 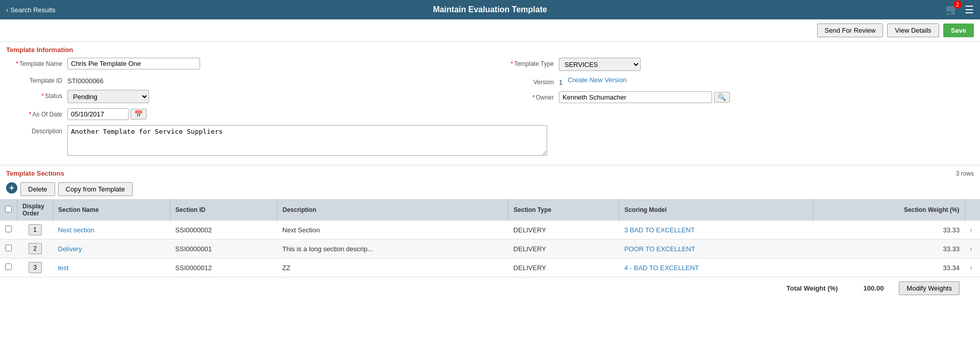 I want to click on modify-weights-button: Modify Weights, so click(x=929, y=288).